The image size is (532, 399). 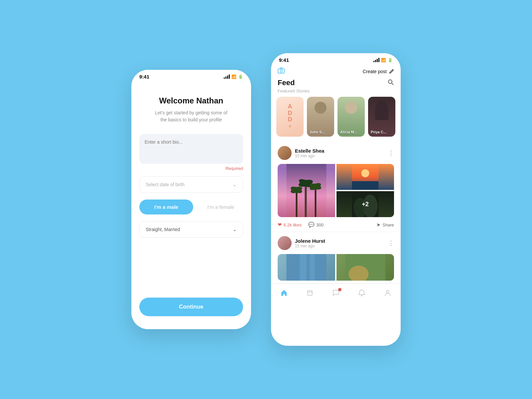 What do you see at coordinates (310, 156) in the screenshot?
I see `post-time-estelle: 10 min ago` at bounding box center [310, 156].